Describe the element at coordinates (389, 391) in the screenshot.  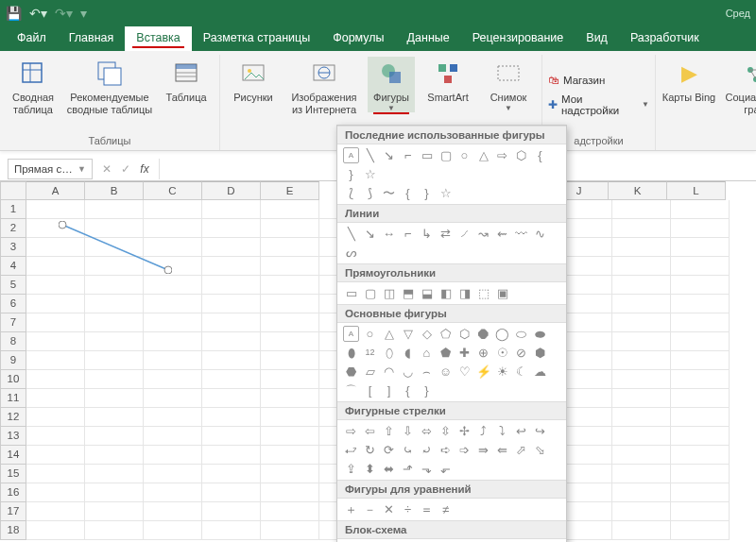
I see `shape-b: ]` at that location.